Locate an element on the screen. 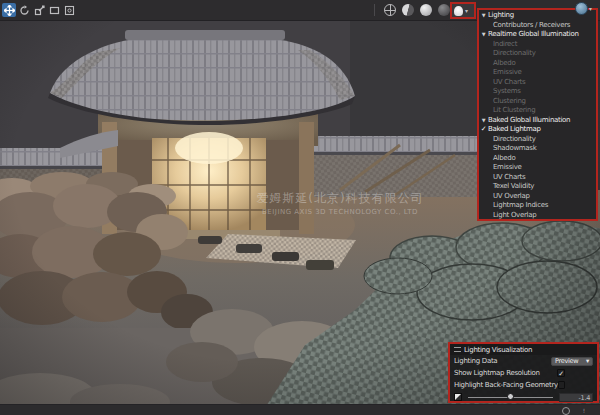 The image size is (600, 415). menu-item-label: Light Overlap is located at coordinates (512, 216).